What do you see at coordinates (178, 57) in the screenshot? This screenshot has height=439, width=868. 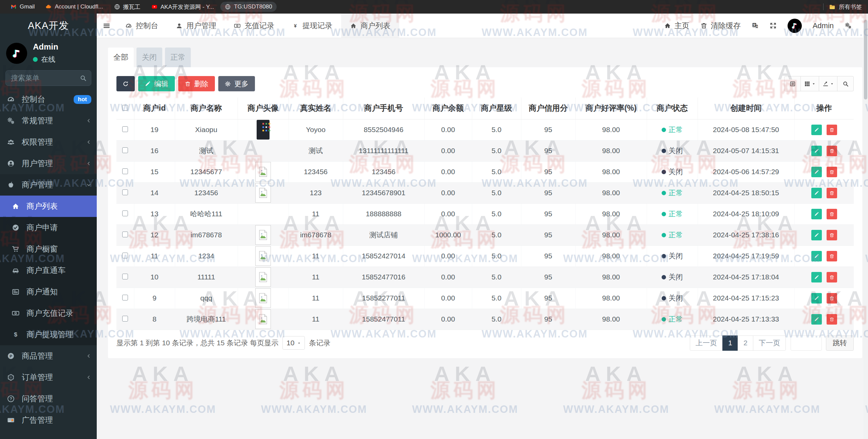 I see `filter-tab: 正常` at bounding box center [178, 57].